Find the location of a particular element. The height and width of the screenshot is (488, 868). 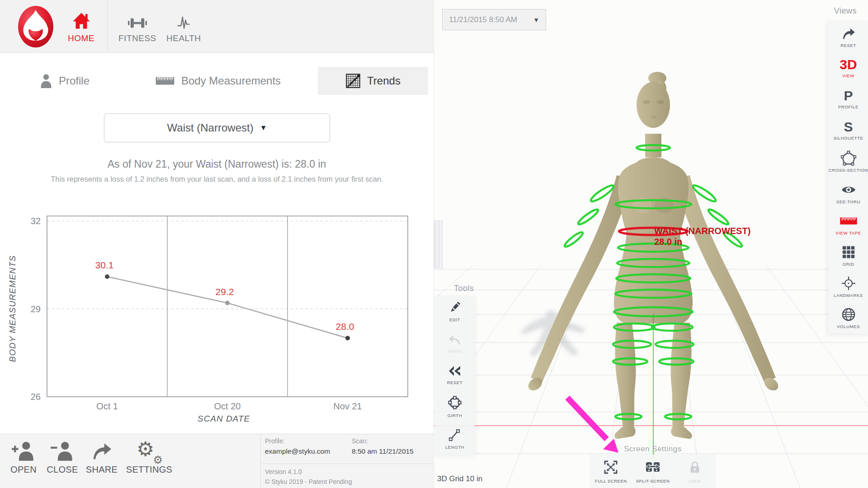

grid-wall-strip is located at coordinates (439, 244).